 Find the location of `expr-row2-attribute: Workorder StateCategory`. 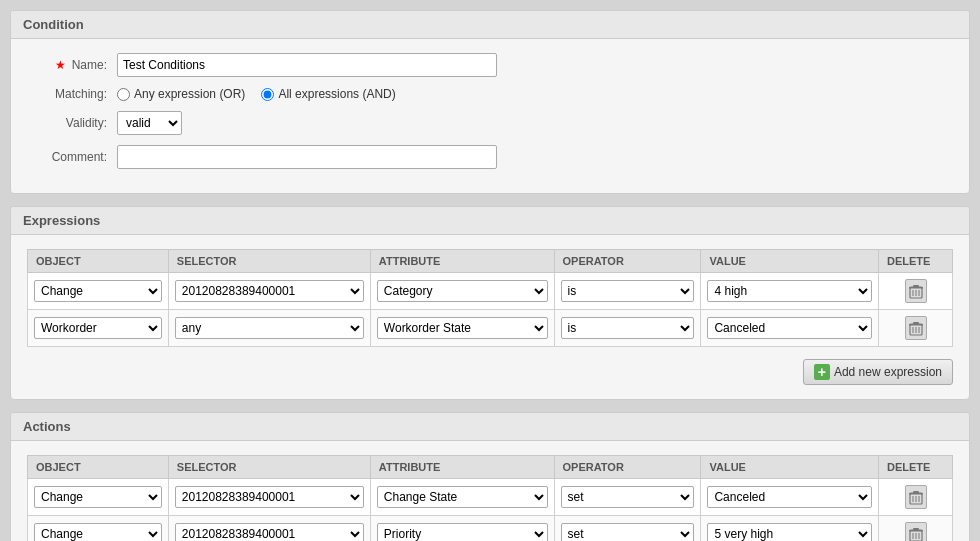

expr-row2-attribute: Workorder StateCategory is located at coordinates (462, 328).